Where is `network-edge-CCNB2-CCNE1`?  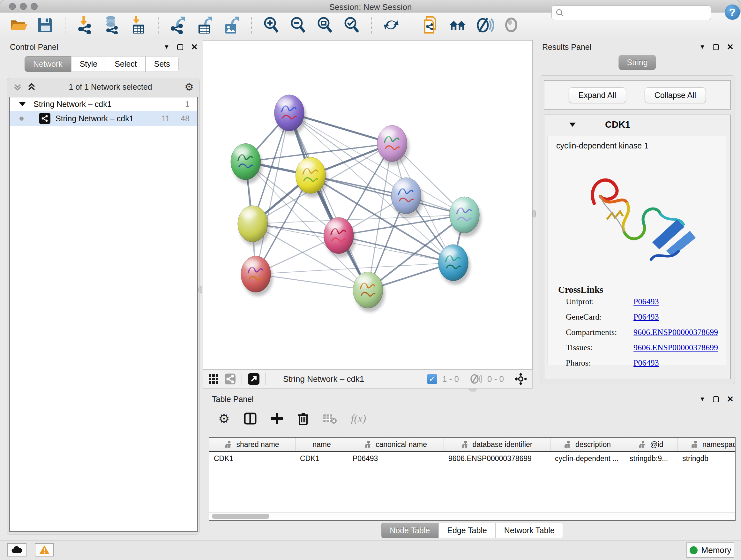
network-edge-CCNB2-CCNE1 is located at coordinates (328, 202).